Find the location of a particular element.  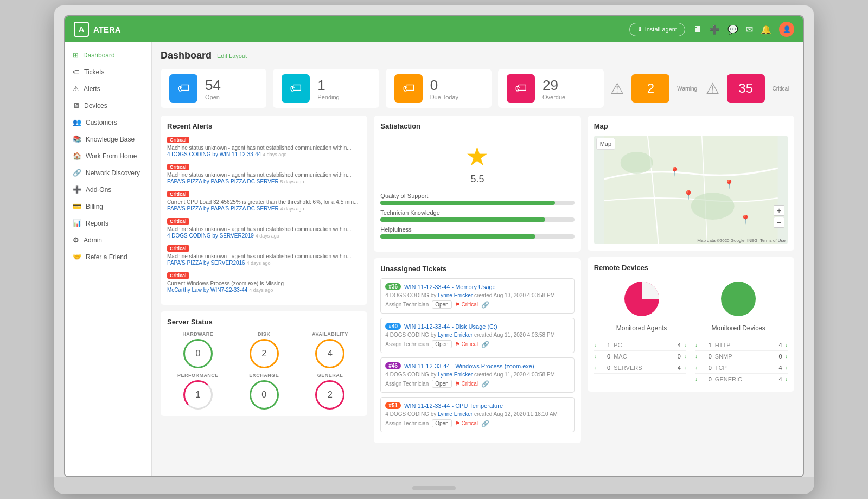

sidebar: ⊞ Dashboard 🏷 Tickets ⚠ Alerts 🖥 Devices… is located at coordinates (108, 259).